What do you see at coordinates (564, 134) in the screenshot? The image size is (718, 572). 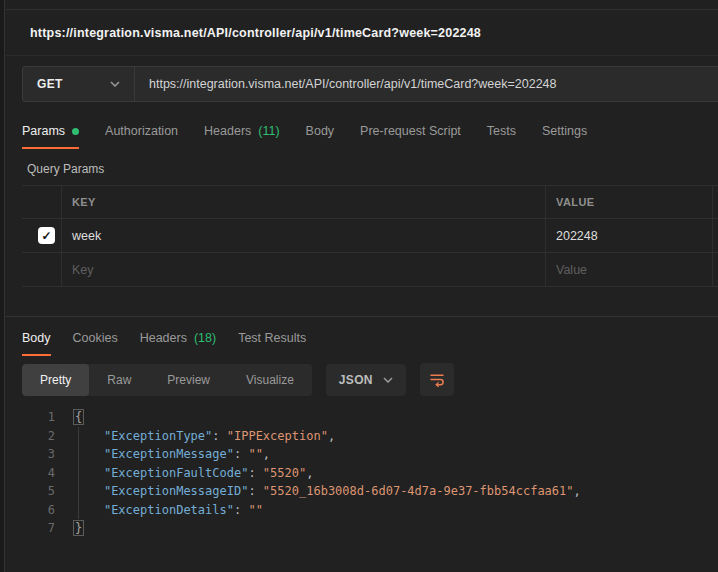 I see `tab-settings: Settings` at bounding box center [564, 134].